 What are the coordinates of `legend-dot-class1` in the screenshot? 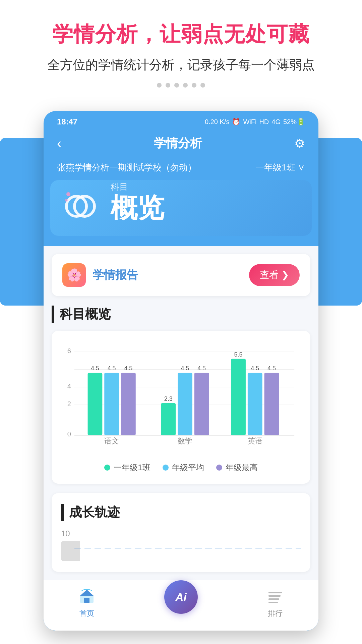 It's located at (107, 468).